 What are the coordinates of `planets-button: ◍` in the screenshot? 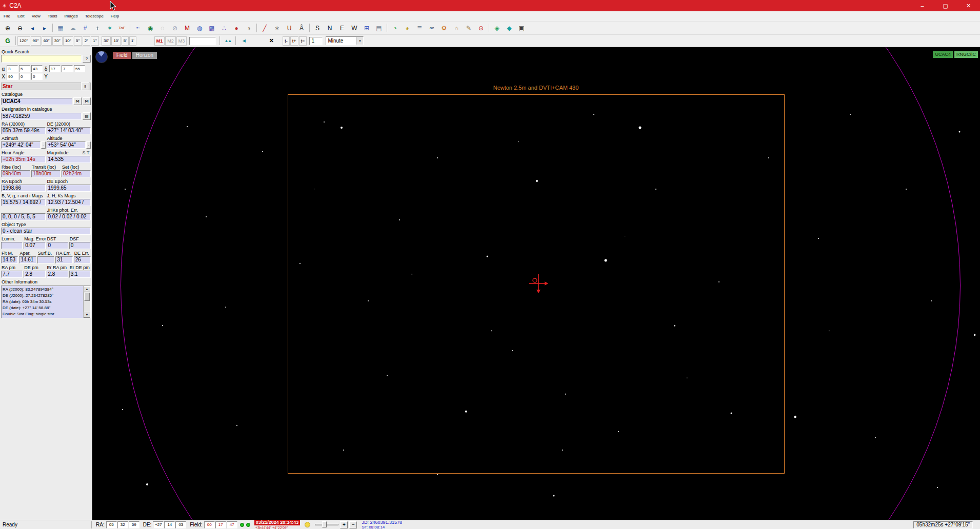 It's located at (199, 28).